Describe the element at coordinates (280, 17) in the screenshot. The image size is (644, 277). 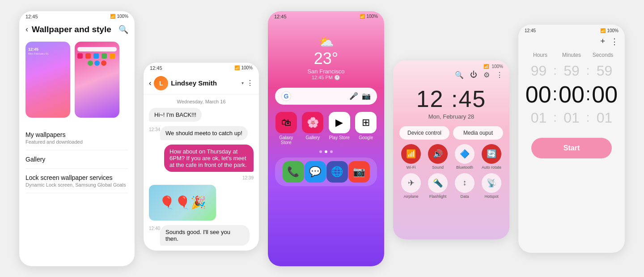
I see `status-time-3: 12:45` at that location.